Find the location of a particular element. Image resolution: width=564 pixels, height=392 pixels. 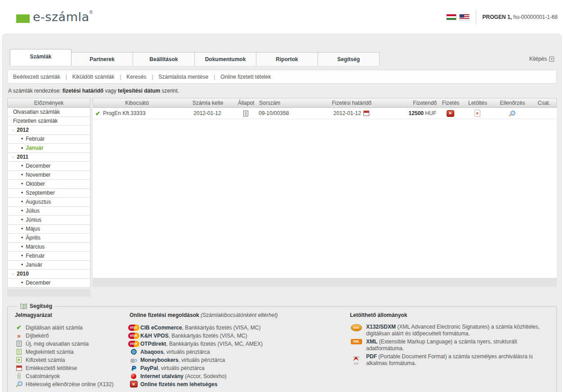

sidebar-month: Január is located at coordinates (49, 265).